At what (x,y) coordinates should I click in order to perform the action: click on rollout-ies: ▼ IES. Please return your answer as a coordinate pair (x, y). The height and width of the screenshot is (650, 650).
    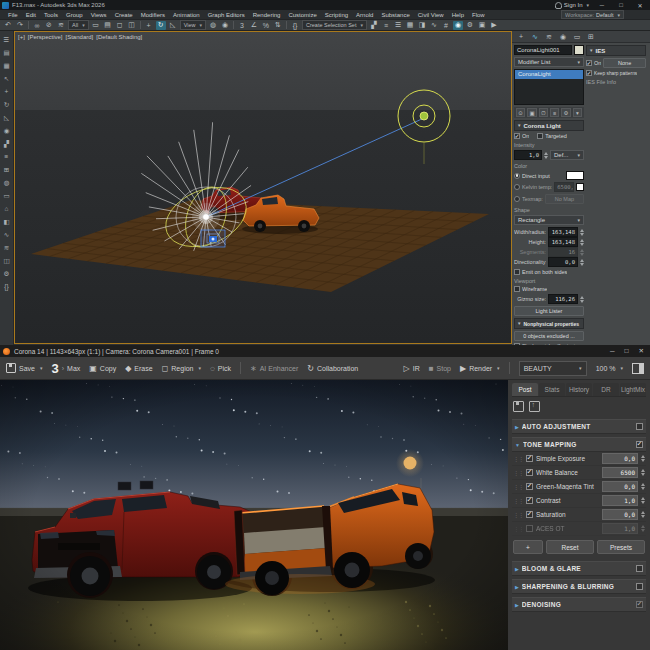
    Looking at the image, I should click on (616, 50).